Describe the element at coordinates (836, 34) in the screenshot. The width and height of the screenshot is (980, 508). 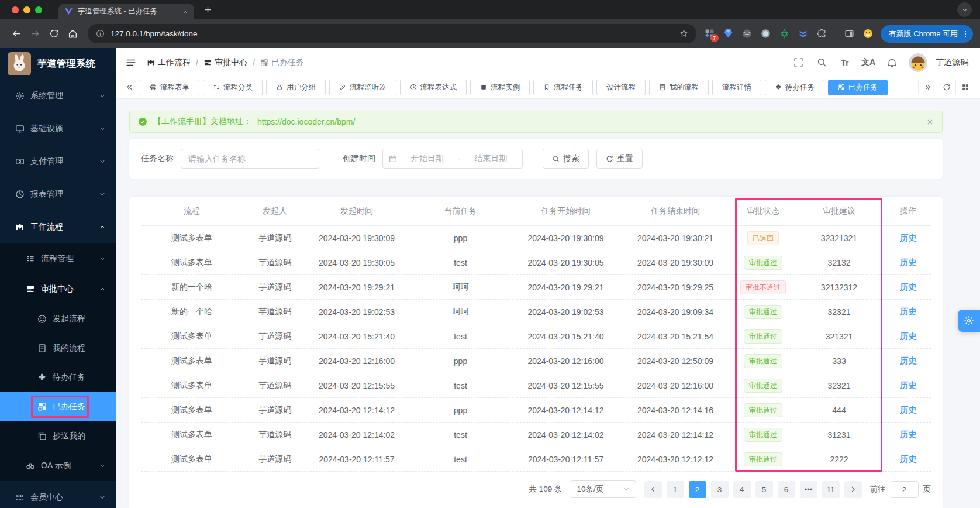
I see `toolbar-divider` at that location.